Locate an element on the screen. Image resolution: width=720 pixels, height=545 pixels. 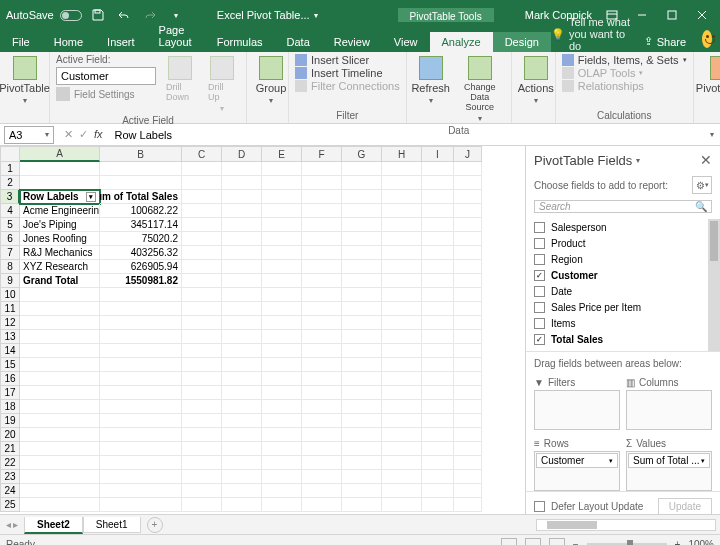
cell-G9 is located at coordinates (362, 281).